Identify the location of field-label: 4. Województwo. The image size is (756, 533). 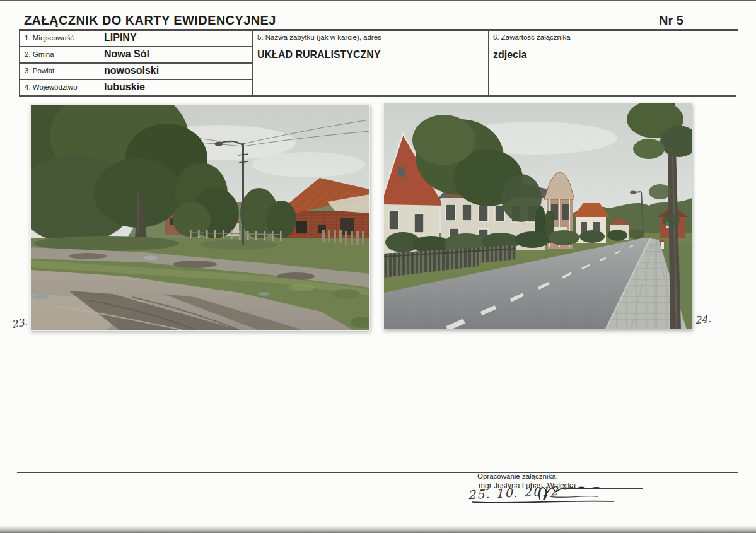
(62, 87).